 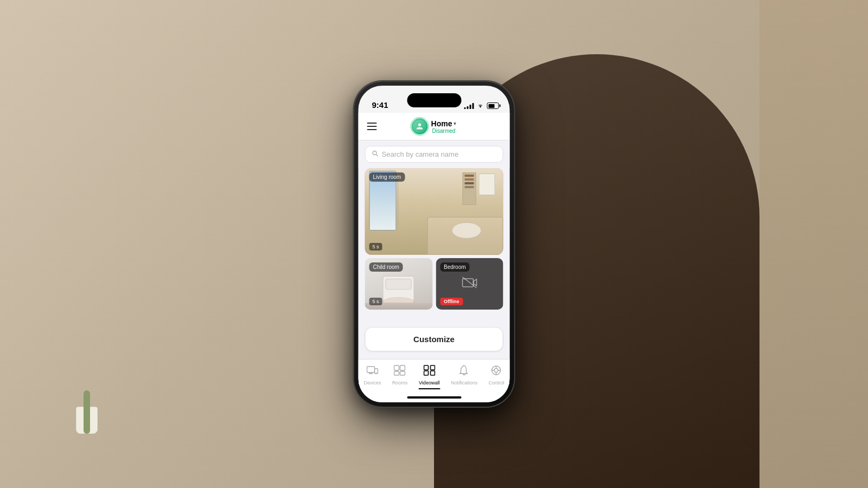 What do you see at coordinates (455, 267) in the screenshot?
I see `bedroom-label: Bedroom` at bounding box center [455, 267].